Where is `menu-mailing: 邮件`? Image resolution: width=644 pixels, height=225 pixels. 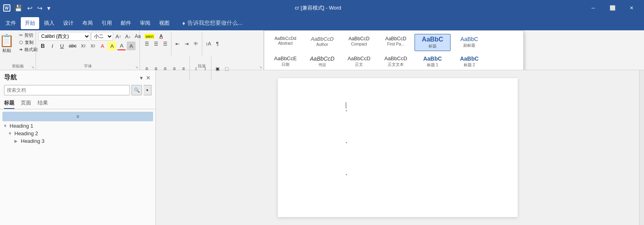 menu-mailing: 邮件 is located at coordinates (126, 23).